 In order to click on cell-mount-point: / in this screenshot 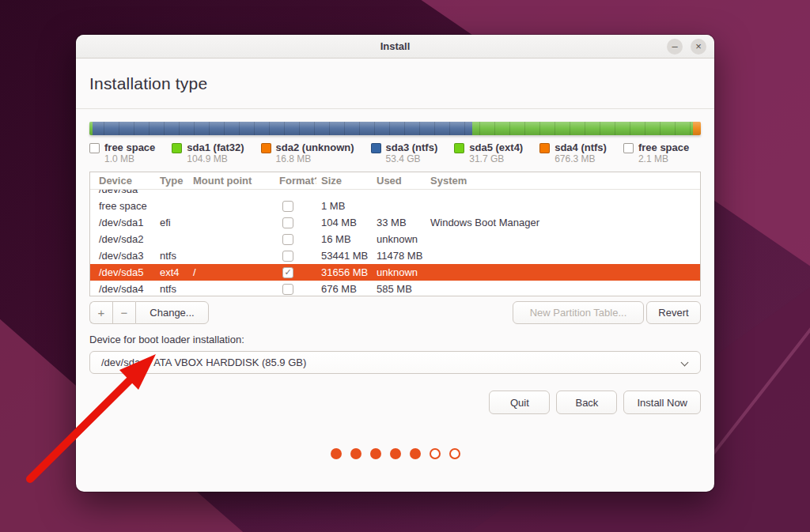, I will do `click(233, 272)`.